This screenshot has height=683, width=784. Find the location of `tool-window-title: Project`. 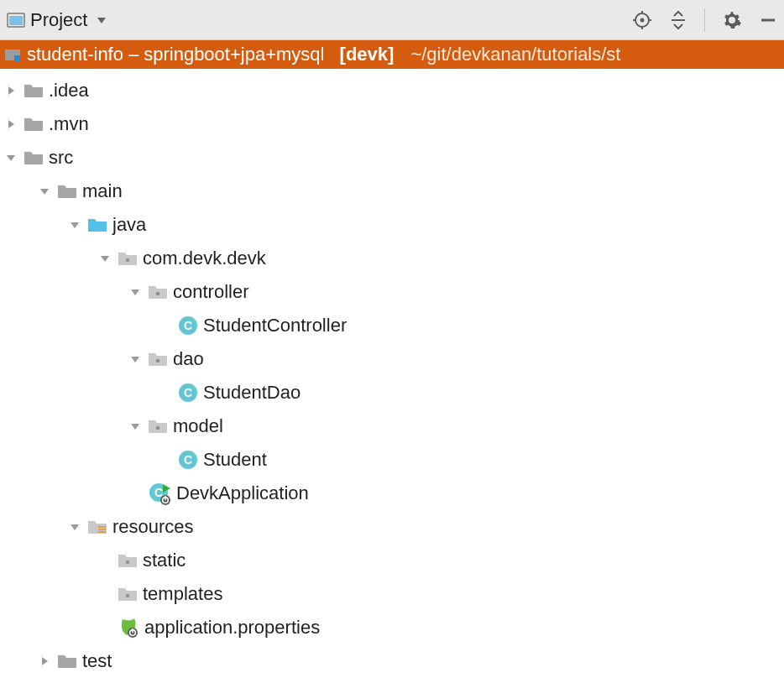

tool-window-title: Project is located at coordinates (59, 20).